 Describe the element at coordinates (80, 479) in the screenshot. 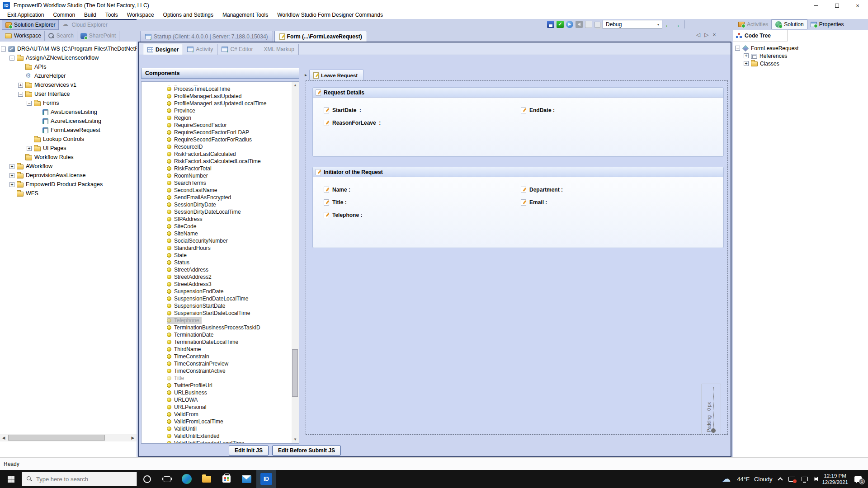

I see `taskbar-search` at that location.